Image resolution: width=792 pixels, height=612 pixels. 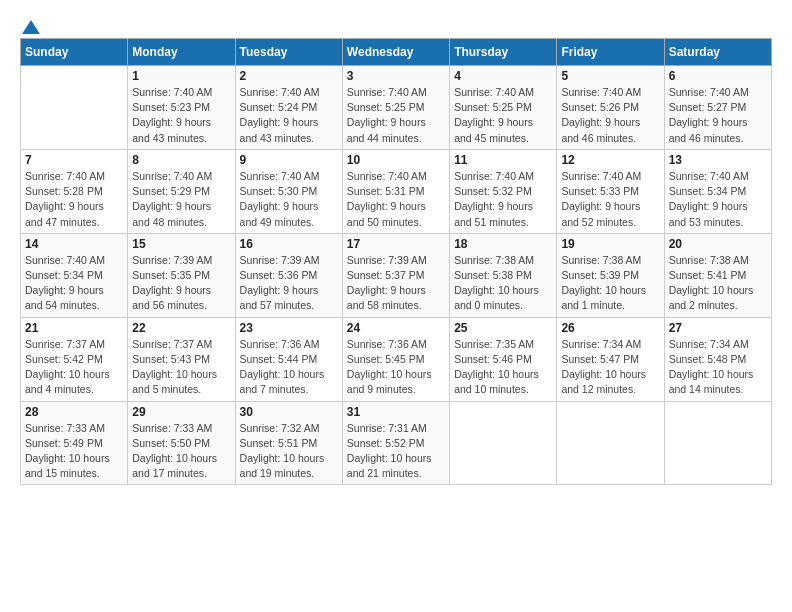 What do you see at coordinates (396, 275) in the screenshot?
I see `calendar-week-2: 14Sunrise: 7:40 AMSunset: 5:34 PMDayligh…` at bounding box center [396, 275].